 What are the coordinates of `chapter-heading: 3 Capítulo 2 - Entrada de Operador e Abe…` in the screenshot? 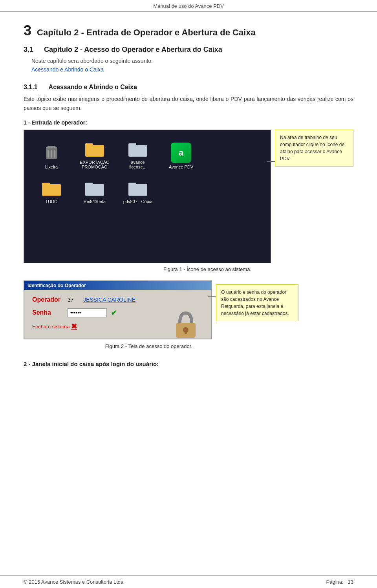 It's located at (188, 31).